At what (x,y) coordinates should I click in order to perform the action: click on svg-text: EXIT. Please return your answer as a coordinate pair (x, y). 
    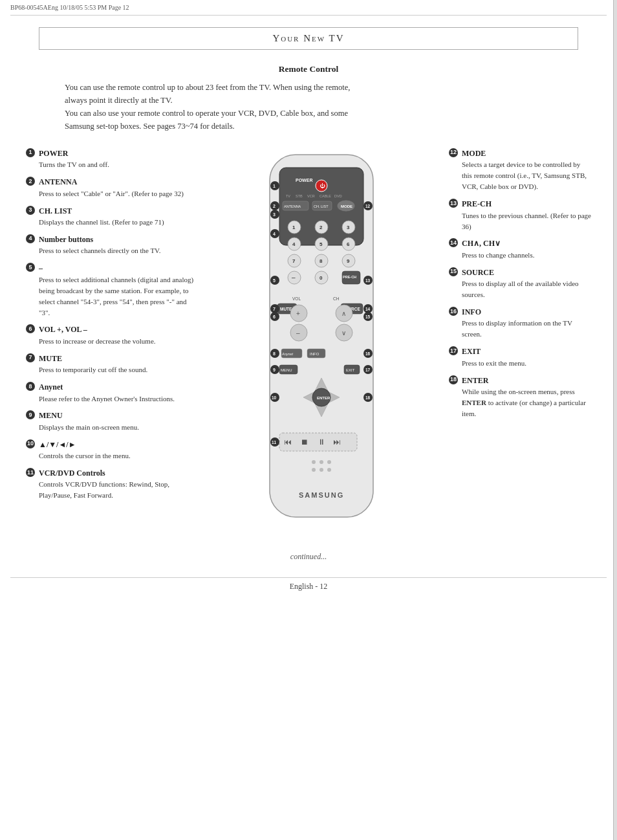
    Looking at the image, I should click on (351, 370).